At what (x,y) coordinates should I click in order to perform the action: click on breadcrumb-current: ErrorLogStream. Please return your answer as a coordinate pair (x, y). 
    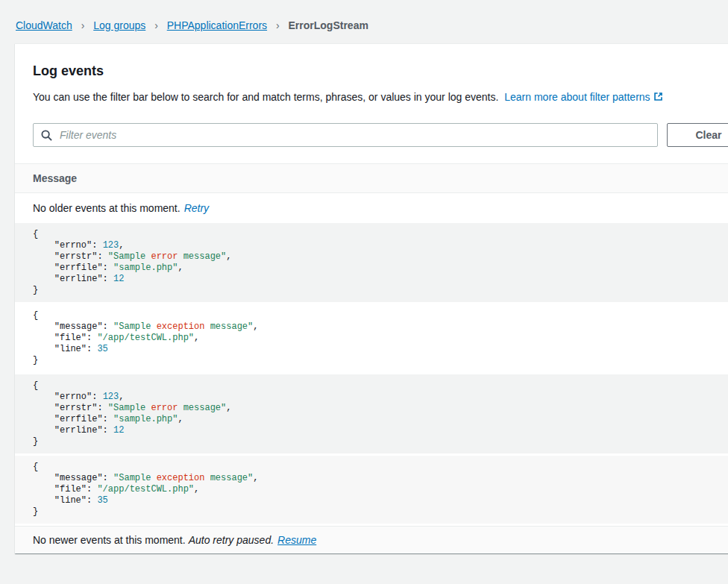
    Looking at the image, I should click on (328, 25).